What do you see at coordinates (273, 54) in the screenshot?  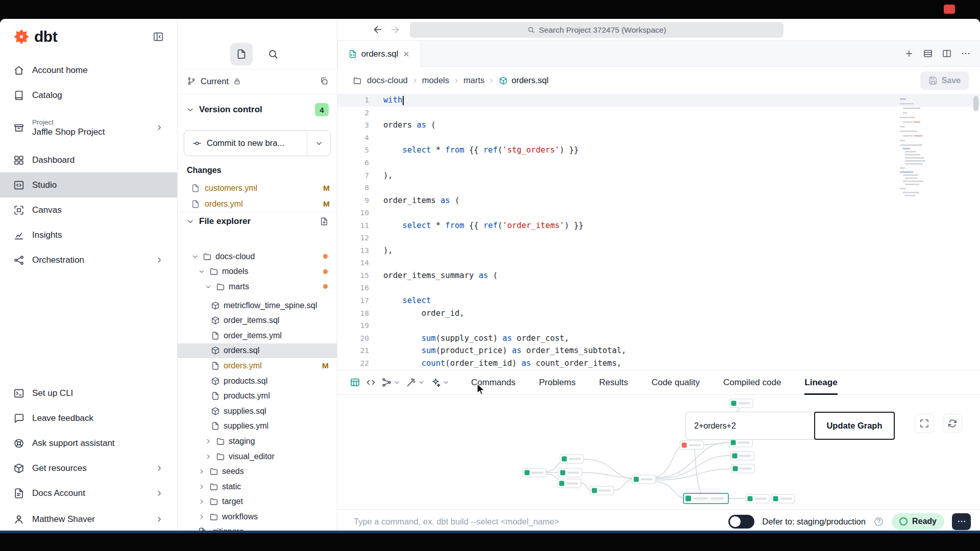 I see `search-files-button` at bounding box center [273, 54].